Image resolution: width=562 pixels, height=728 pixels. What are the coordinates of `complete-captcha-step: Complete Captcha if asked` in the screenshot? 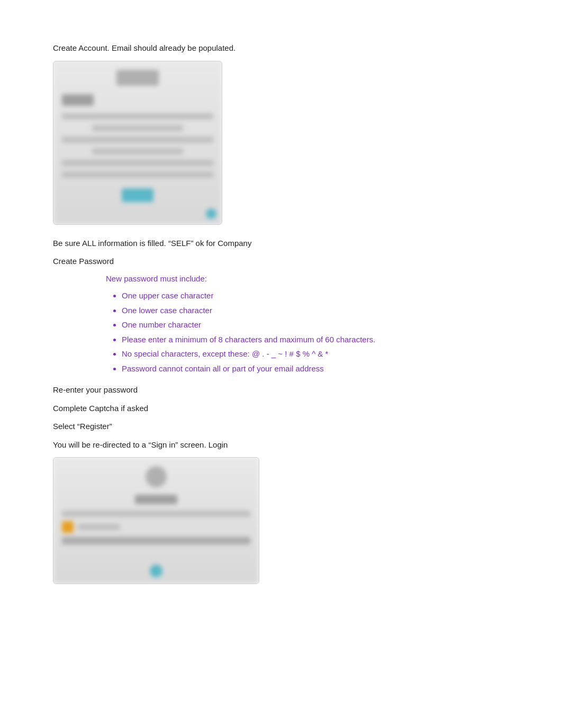 It's located at (281, 408).